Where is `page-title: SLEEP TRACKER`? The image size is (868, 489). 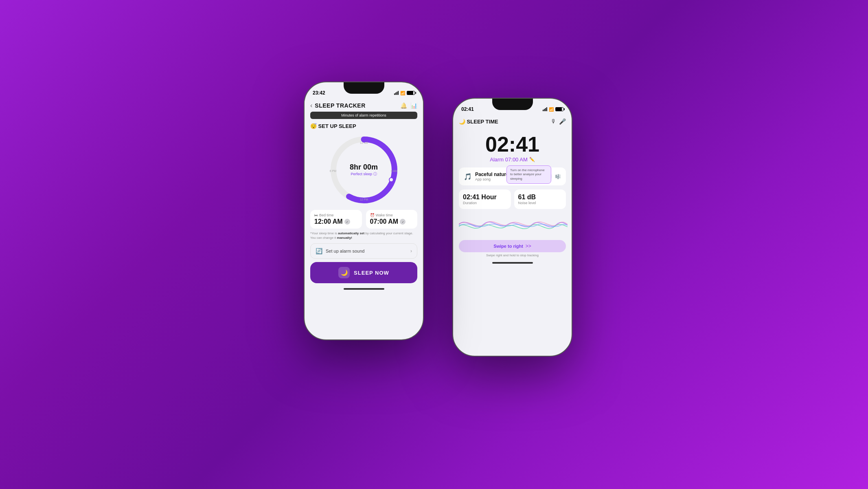 page-title: SLEEP TRACKER is located at coordinates (340, 106).